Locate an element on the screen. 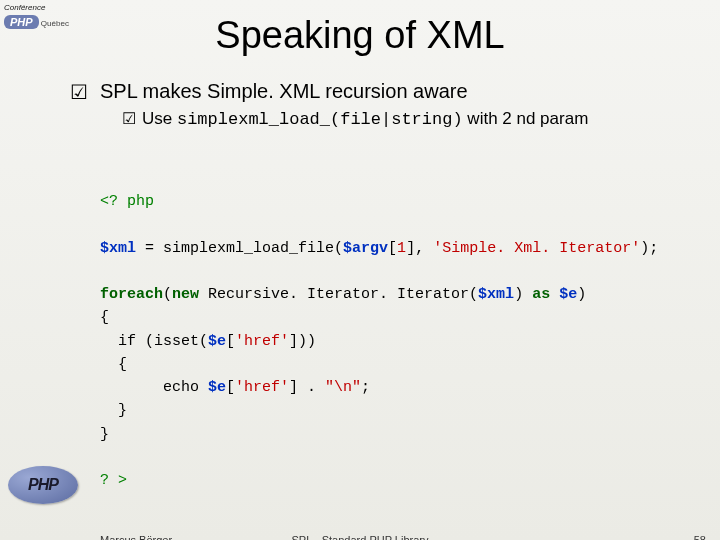 This screenshot has height=540, width=720. code-num: 1 is located at coordinates (402, 248).